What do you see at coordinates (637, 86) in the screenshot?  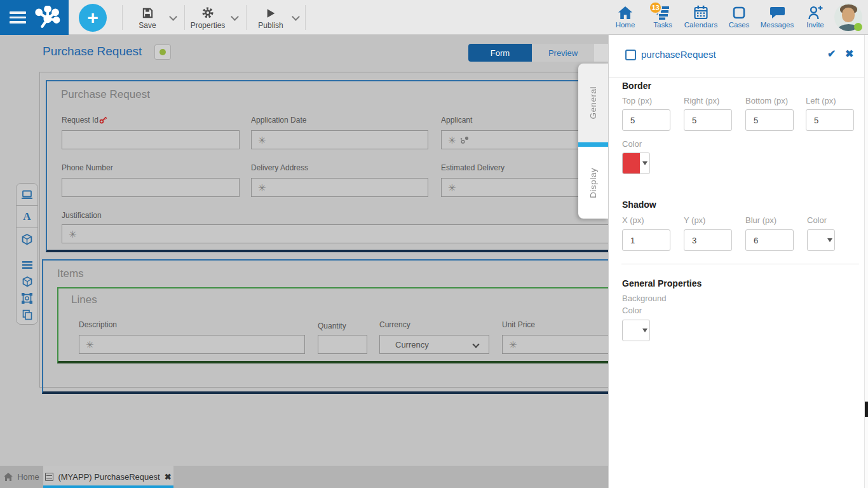 I see `border-section-heading: Border` at bounding box center [637, 86].